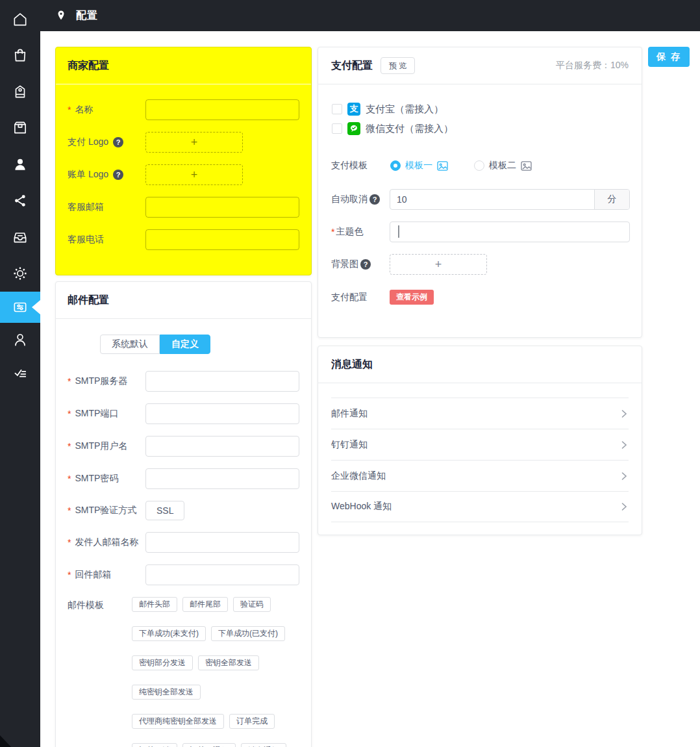 The width and height of the screenshot is (700, 747). What do you see at coordinates (20, 55) in the screenshot?
I see `sidebar-item-shop` at bounding box center [20, 55].